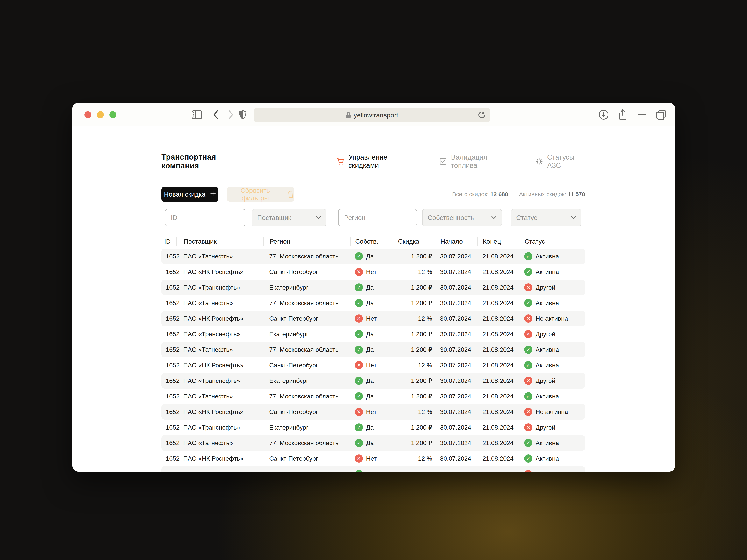  I want to click on active-discounts-stat: Активных скидок:11 570, so click(552, 194).